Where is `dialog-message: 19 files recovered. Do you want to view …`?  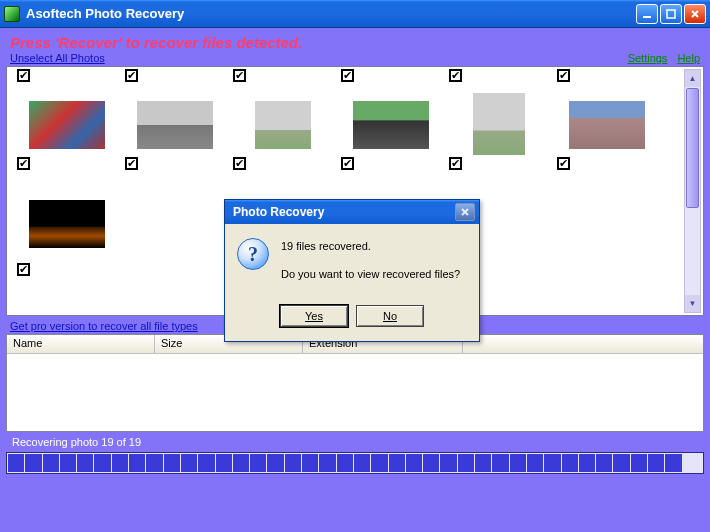 dialog-message: 19 files recovered. Do you want to view … is located at coordinates (370, 266).